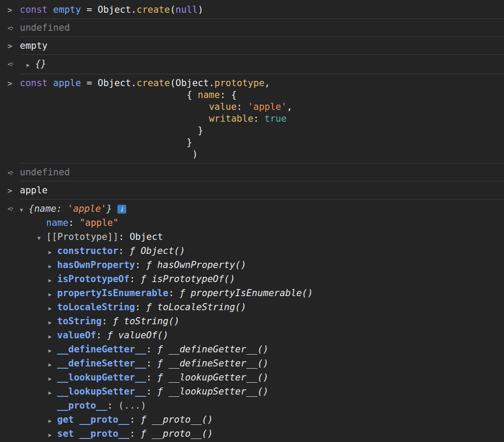  What do you see at coordinates (153, 83) in the screenshot?
I see `token-prop: create` at bounding box center [153, 83].